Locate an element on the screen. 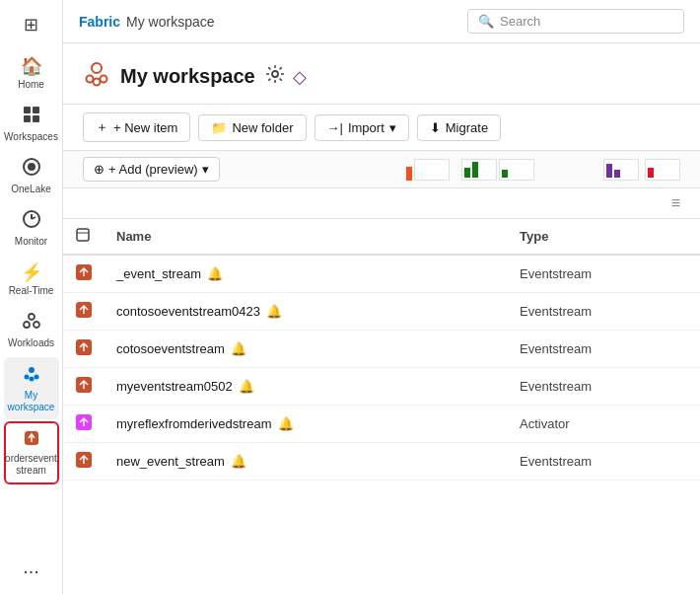 Image resolution: width=700 pixels, height=594 pixels. table-row: _event_stream 🔔 Eventstream is located at coordinates (382, 274).